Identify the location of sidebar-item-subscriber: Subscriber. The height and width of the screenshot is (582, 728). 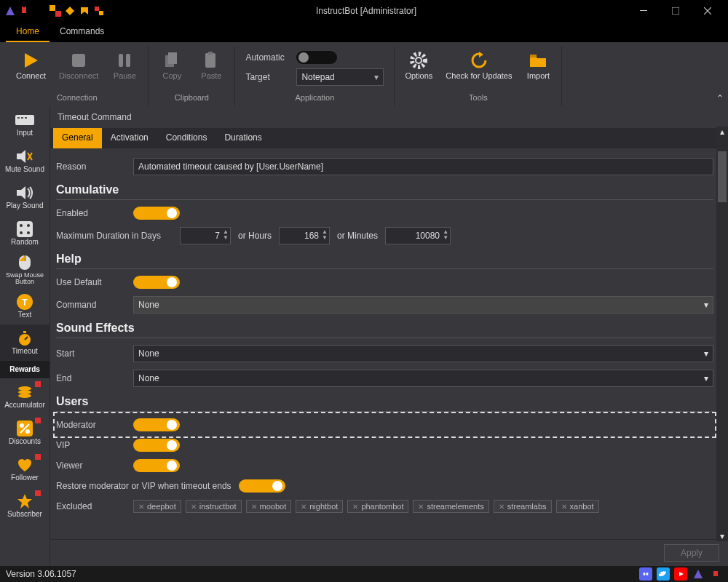
(25, 506).